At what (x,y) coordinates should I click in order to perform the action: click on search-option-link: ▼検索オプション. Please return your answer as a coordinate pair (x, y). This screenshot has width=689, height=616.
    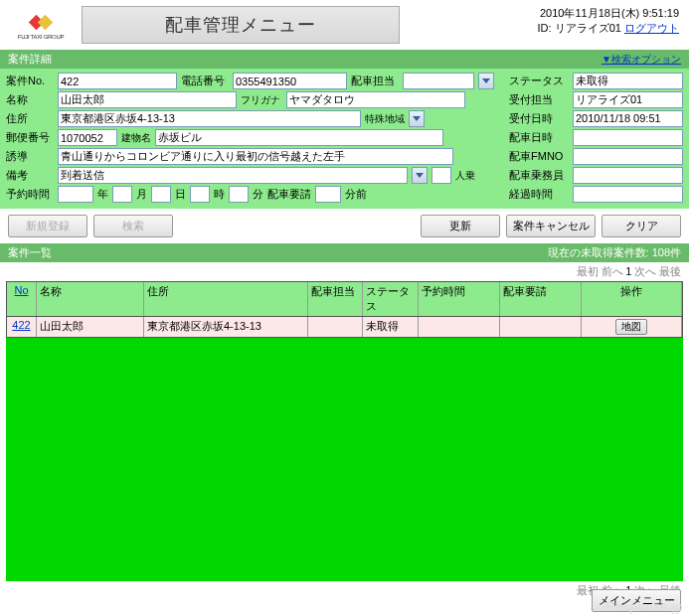
    Looking at the image, I should click on (641, 60).